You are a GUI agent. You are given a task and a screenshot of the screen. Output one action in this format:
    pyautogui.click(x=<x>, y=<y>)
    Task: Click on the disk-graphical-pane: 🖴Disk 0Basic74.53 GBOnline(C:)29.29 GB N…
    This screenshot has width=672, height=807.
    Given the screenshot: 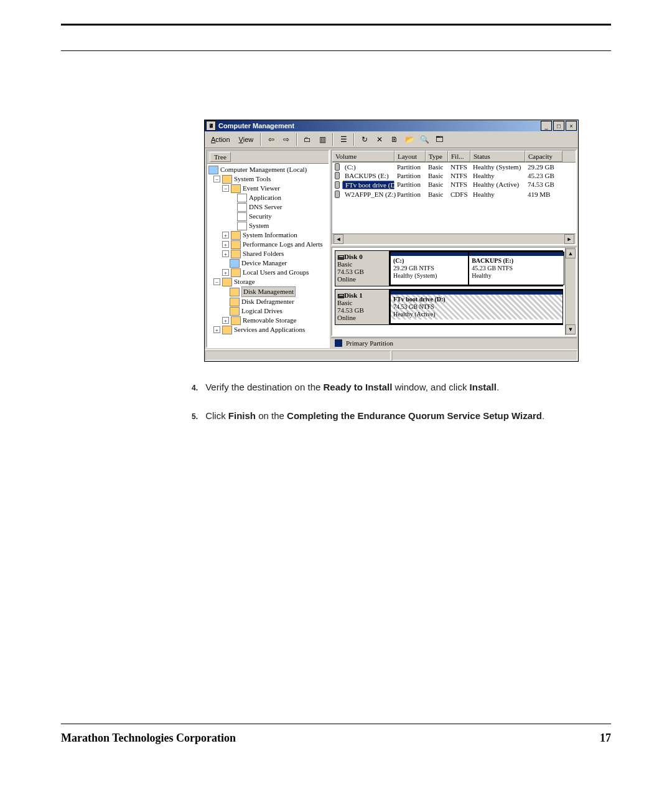 What is the action you would take?
    pyautogui.click(x=454, y=291)
    